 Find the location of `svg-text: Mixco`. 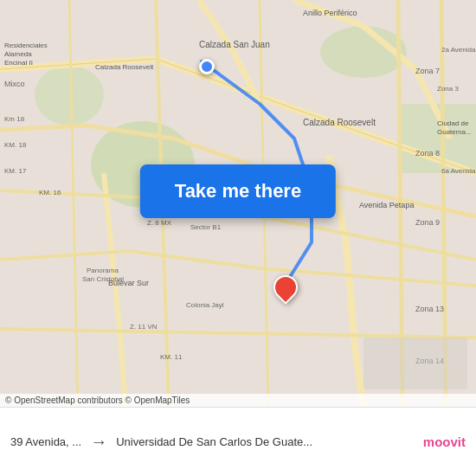

svg-text: Mixco is located at coordinates (15, 84).